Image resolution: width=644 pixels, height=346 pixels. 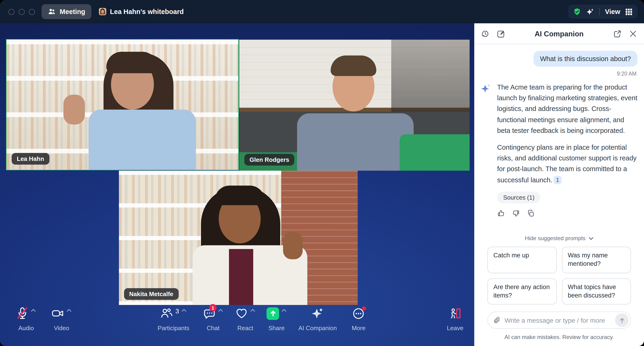 What do you see at coordinates (72, 12) in the screenshot?
I see `tab-meeting-label: Meeting` at bounding box center [72, 12].